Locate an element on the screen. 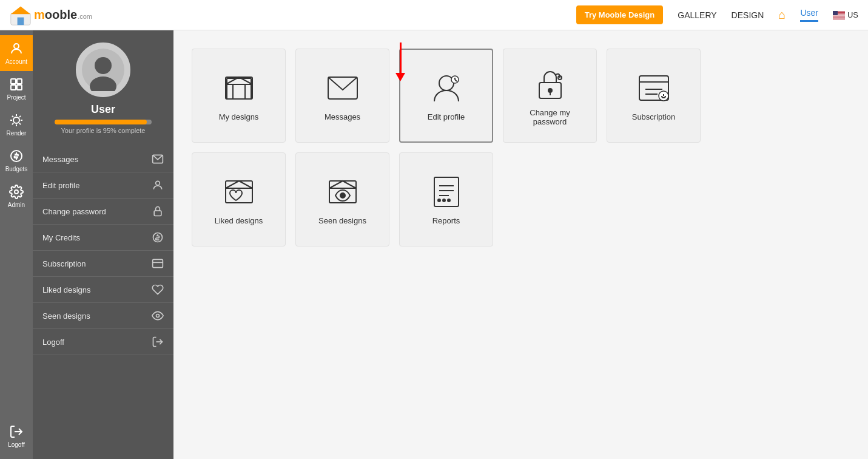  profile-complete-text: Your profile is 95% complete is located at coordinates (103, 131).